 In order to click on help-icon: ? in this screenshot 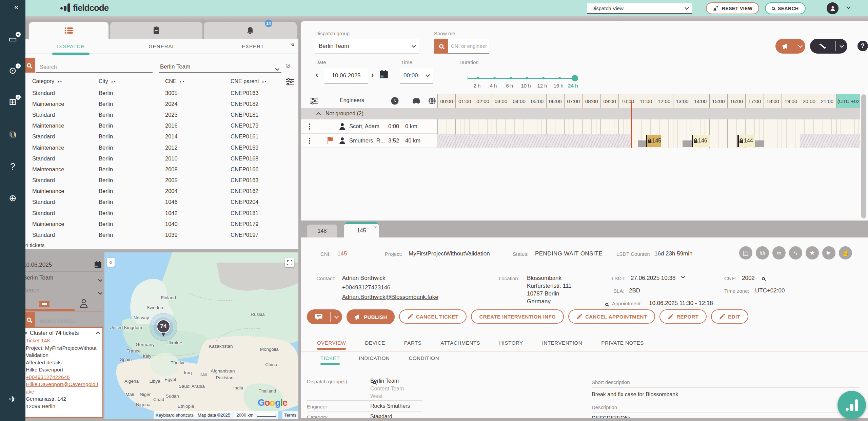, I will do `click(13, 167)`.